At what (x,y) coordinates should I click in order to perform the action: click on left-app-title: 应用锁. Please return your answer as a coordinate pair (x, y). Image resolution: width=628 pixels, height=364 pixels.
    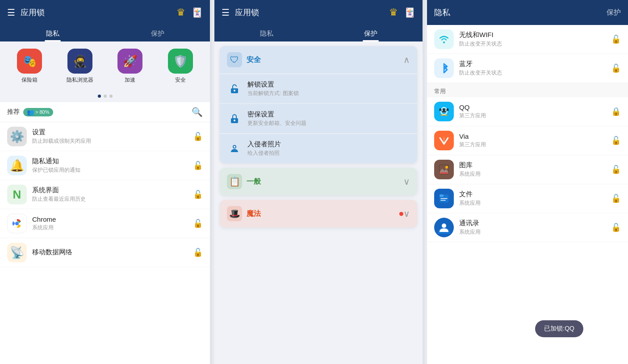
    Looking at the image, I should click on (33, 12).